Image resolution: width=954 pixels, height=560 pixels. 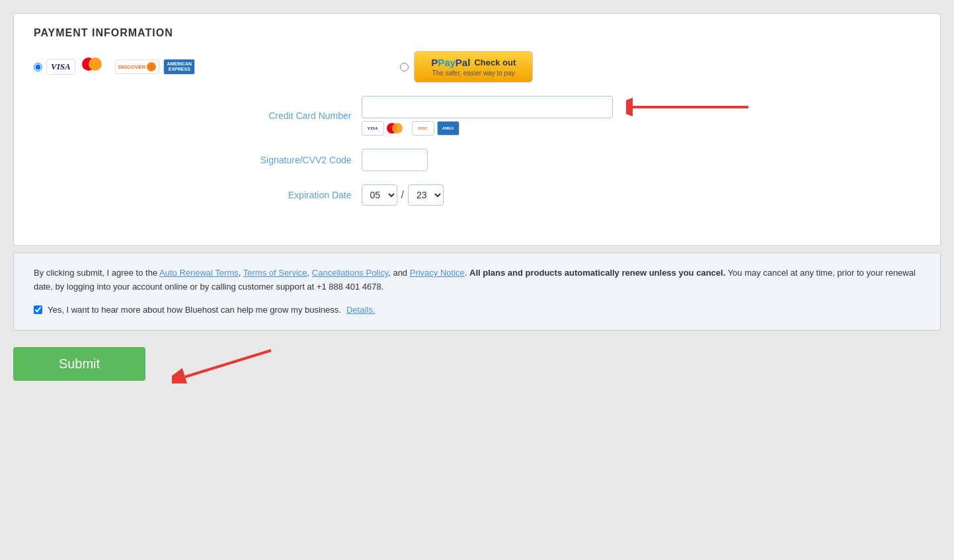 I want to click on terms-bold: All plans and products automatically ren…, so click(x=598, y=272).